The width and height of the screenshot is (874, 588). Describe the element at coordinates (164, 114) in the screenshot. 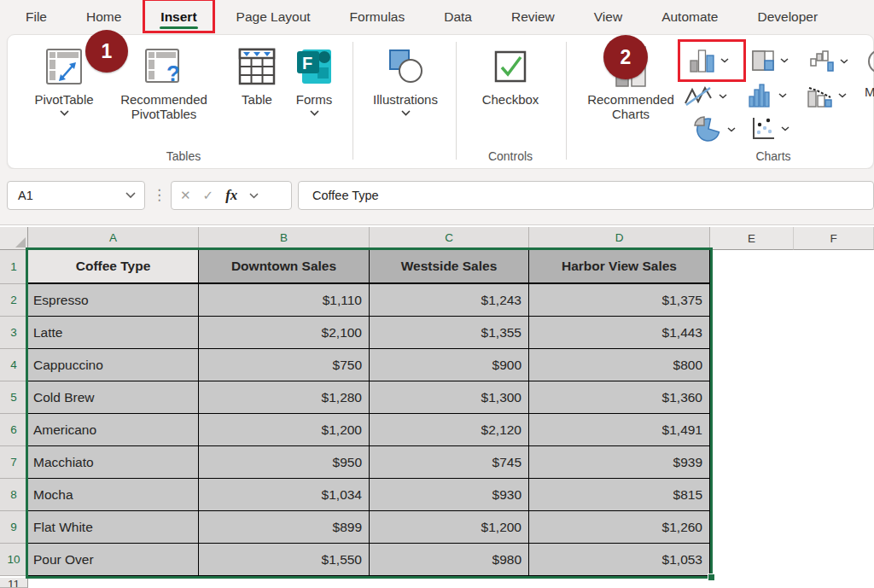

I see `recommended-pivottables-line2: PivotTables` at that location.